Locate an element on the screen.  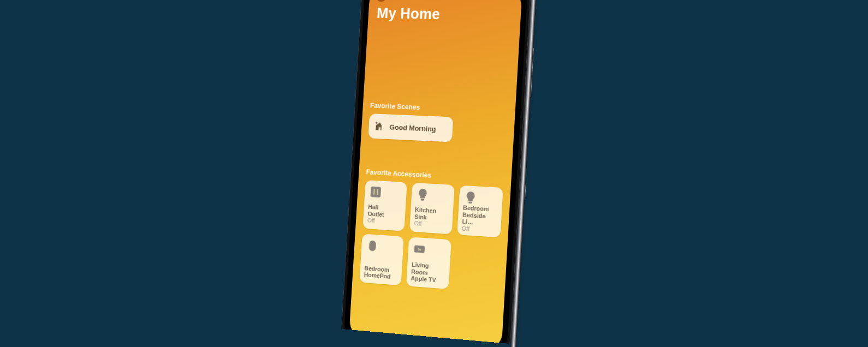
accessory-line2: Bedside Li… is located at coordinates (479, 219).